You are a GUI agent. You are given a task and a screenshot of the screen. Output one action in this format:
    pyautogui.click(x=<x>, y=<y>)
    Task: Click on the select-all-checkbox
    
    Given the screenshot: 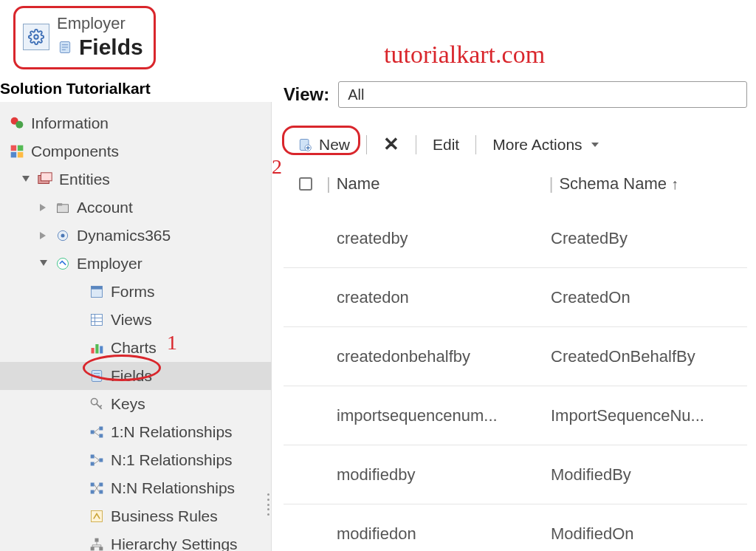 What is the action you would take?
    pyautogui.click(x=306, y=184)
    